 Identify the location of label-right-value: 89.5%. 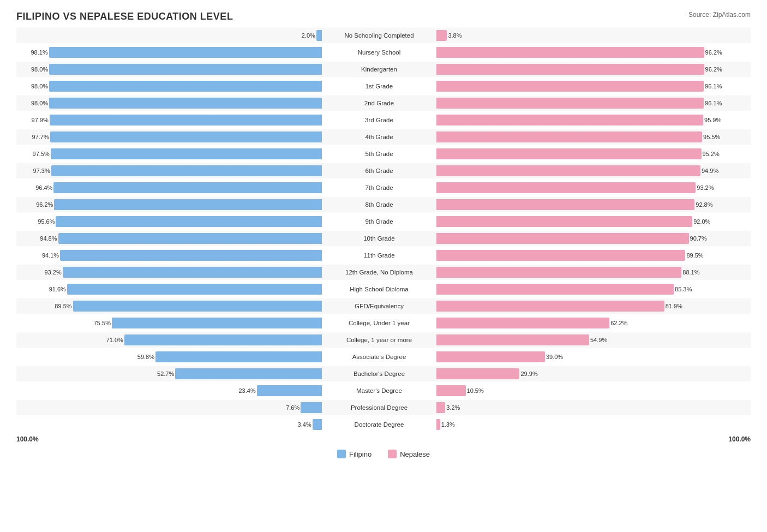
(697, 255).